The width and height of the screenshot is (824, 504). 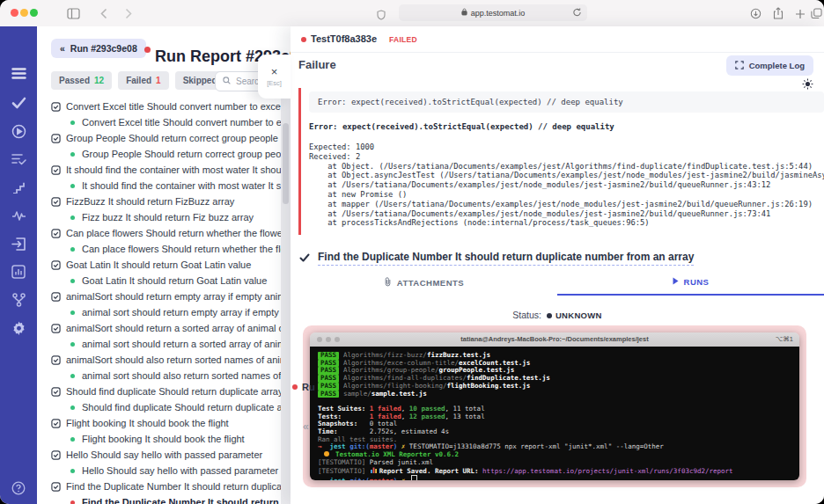 I want to click on test-case-row: Flight booking It should book the flight, so click(x=164, y=439).